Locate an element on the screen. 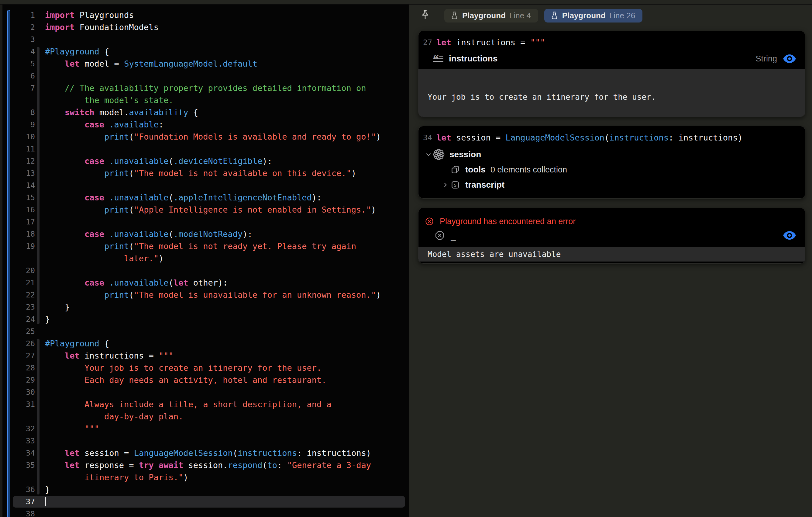  code-line-text: case .unavailable(let other): is located at coordinates (227, 283).